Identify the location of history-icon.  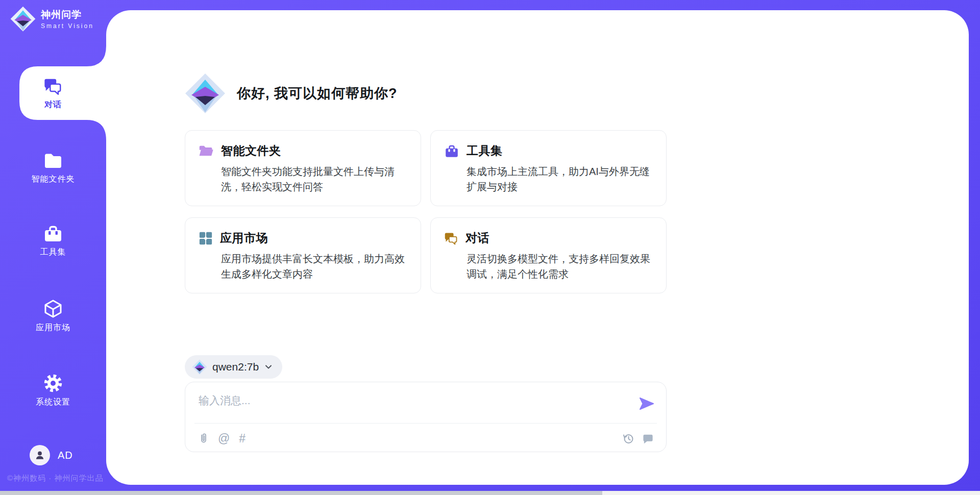
(628, 439).